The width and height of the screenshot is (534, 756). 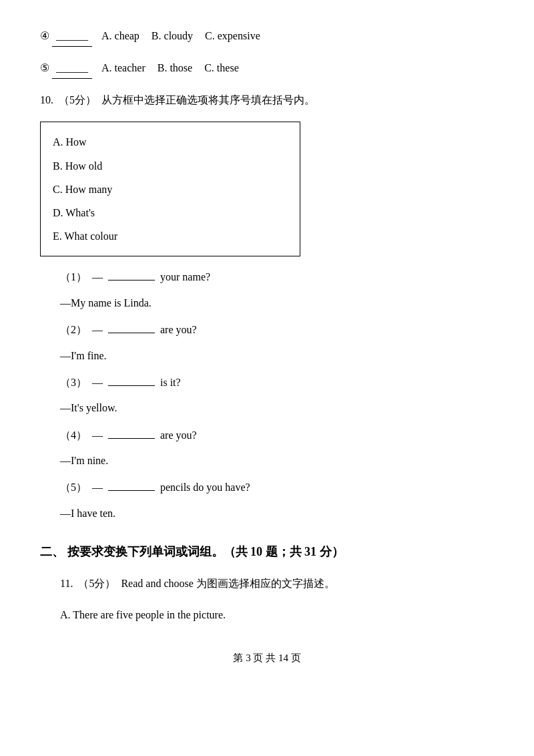 What do you see at coordinates (97, 435) in the screenshot?
I see `sq4-dash: —` at bounding box center [97, 435].